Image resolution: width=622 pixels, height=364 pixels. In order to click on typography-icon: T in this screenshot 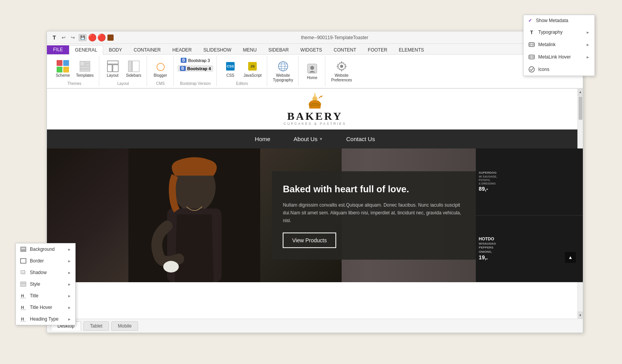, I will do `click(532, 32)`.